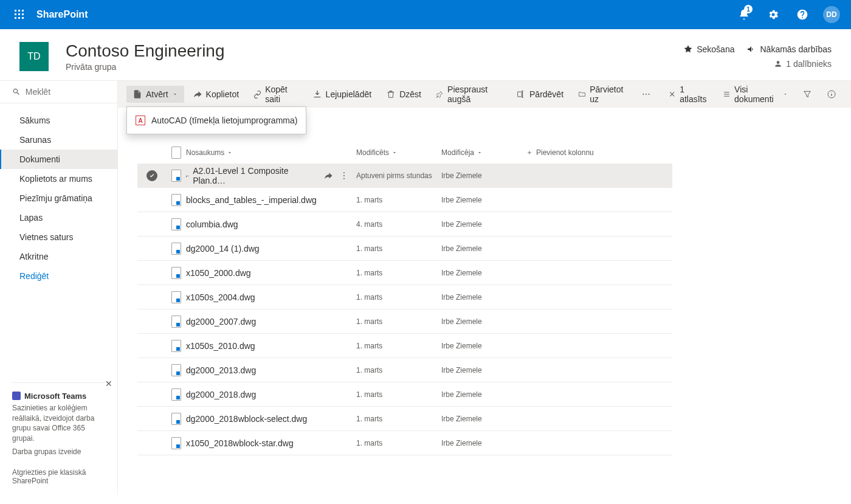 Image resolution: width=851 pixels, height=504 pixels. Describe the element at coordinates (802, 15) in the screenshot. I see `help-icon` at that location.